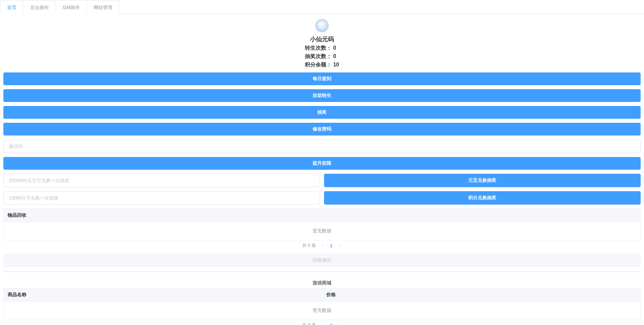 The image size is (644, 325). I want to click on stat-points: 积分余额： 10, so click(322, 65).